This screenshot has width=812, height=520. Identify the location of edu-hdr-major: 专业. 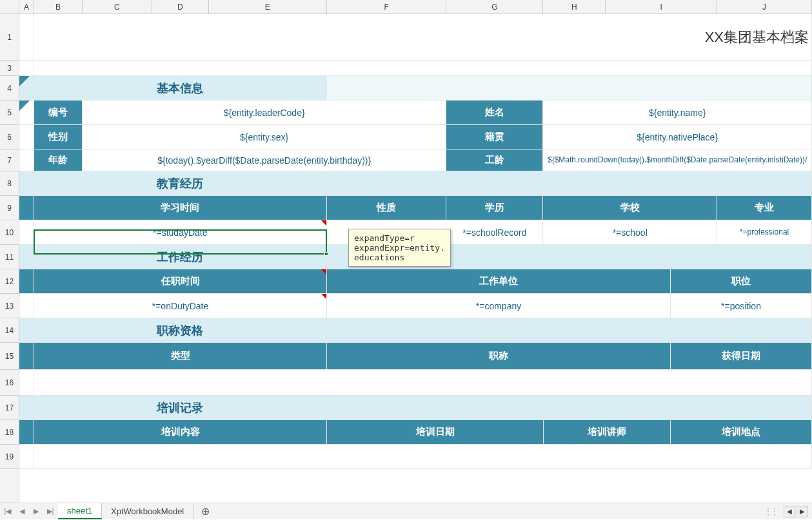
(765, 208).